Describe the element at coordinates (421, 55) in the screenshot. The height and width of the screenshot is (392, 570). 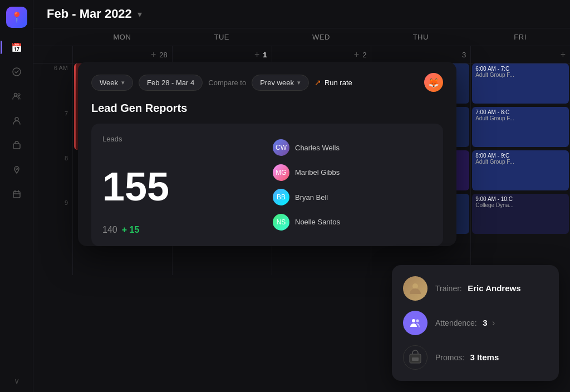
I see `date-thu: 3` at that location.